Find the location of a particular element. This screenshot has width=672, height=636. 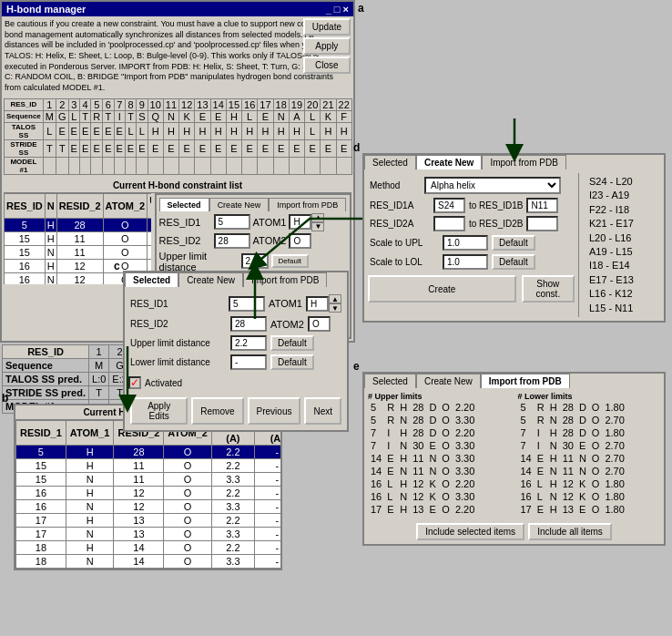

table-row: 18N14O3.3-1 is located at coordinates (149, 561).